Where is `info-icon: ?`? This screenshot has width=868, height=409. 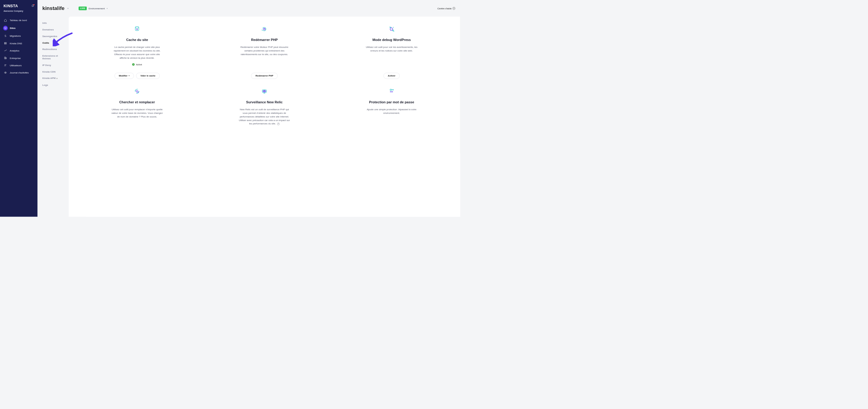 info-icon: ? is located at coordinates (278, 124).